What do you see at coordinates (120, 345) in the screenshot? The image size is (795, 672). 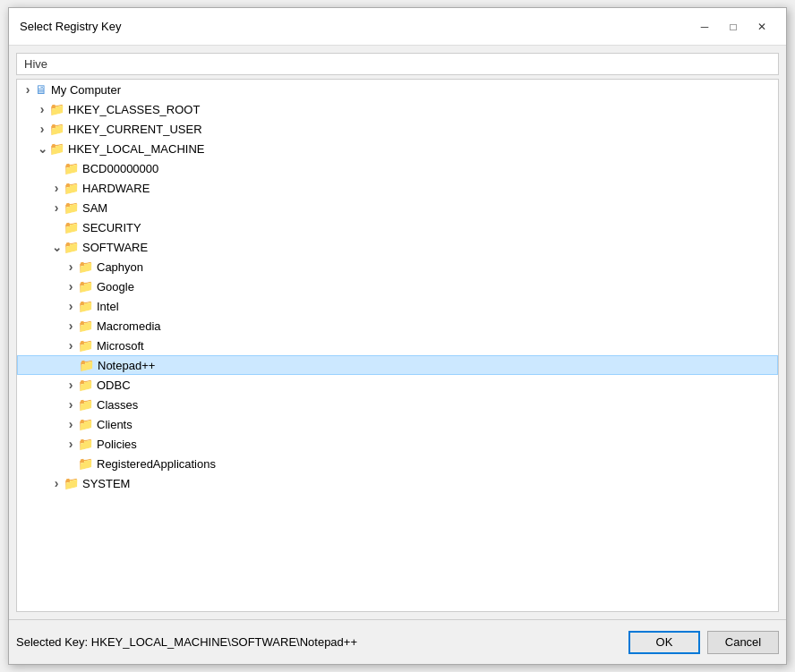 I see `item-label-microsoft: Microsoft` at bounding box center [120, 345].